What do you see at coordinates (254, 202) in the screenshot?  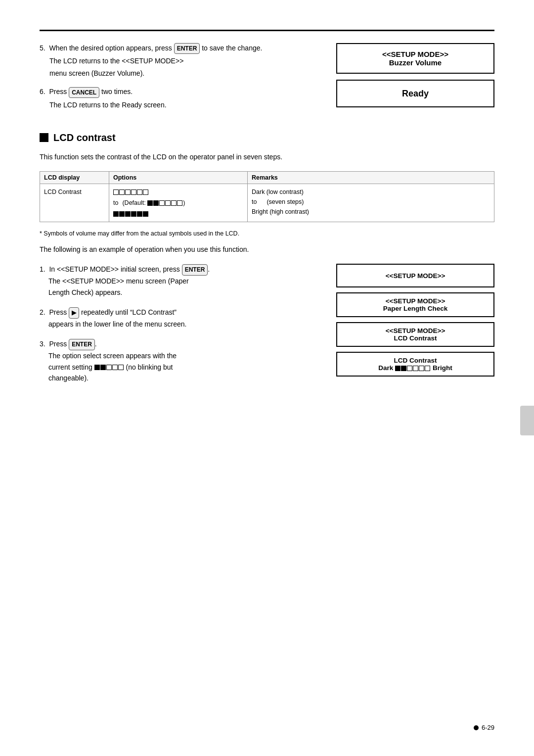 I see `remarks-to: to` at bounding box center [254, 202].